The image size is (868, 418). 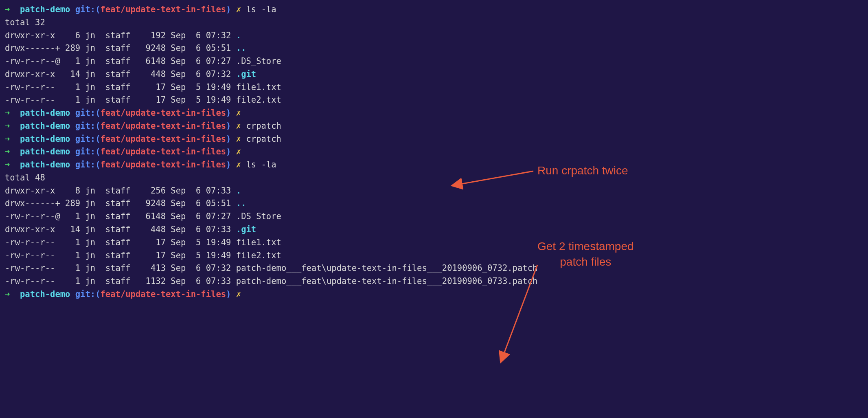 I want to click on links: 6, so click(x=70, y=35).